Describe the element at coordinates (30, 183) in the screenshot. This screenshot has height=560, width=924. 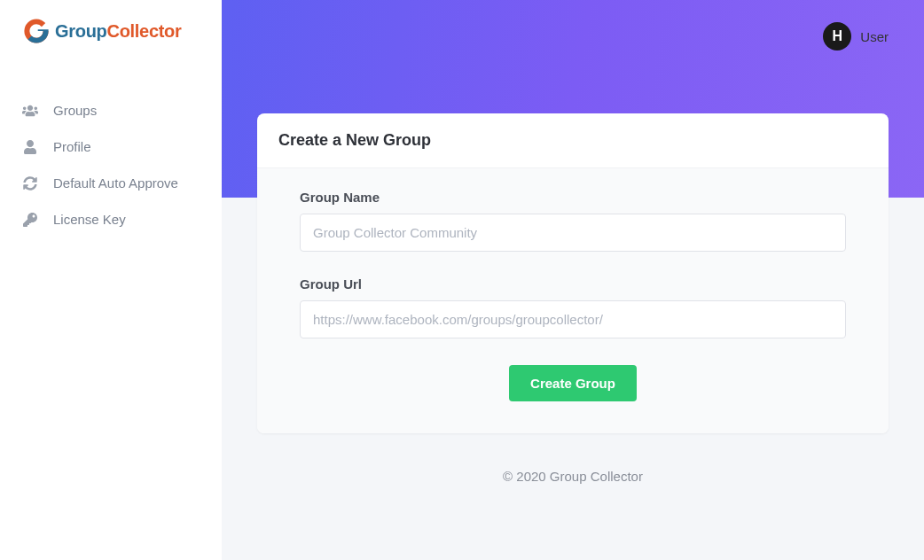
I see `sync-icon` at that location.